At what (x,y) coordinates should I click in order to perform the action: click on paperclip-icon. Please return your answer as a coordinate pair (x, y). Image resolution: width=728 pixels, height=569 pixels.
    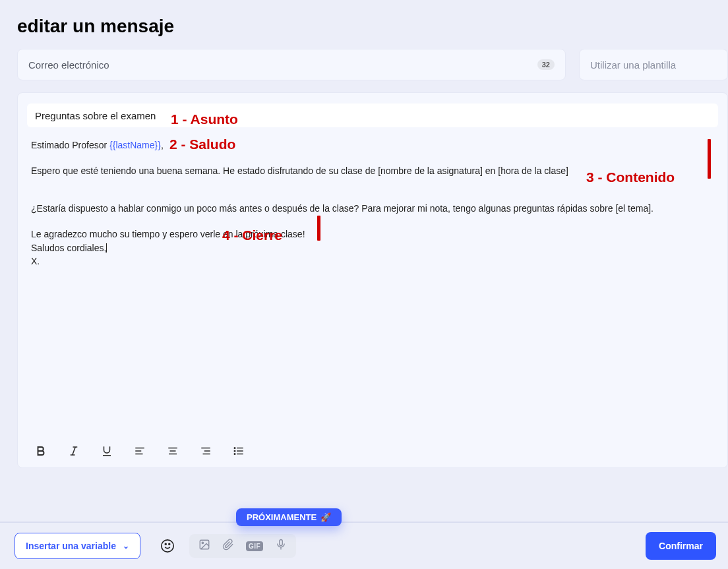
    Looking at the image, I should click on (228, 545).